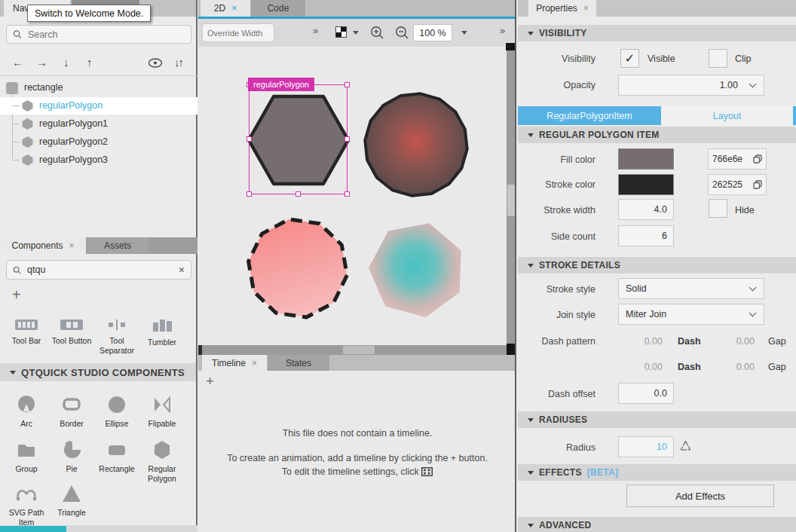 The height and width of the screenshot is (532, 796). I want to click on studio-item-group: Group, so click(26, 457).